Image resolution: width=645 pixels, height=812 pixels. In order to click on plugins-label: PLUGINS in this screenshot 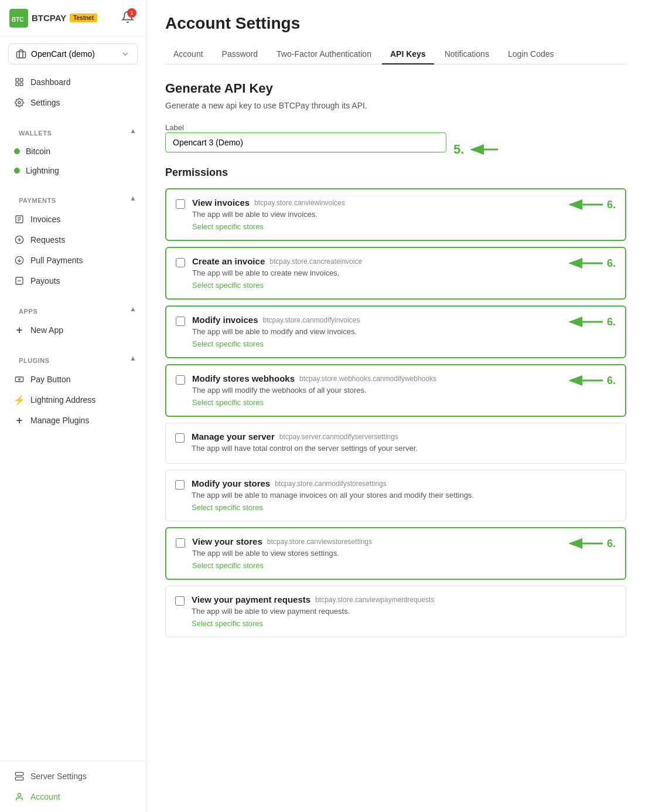, I will do `click(34, 358)`.